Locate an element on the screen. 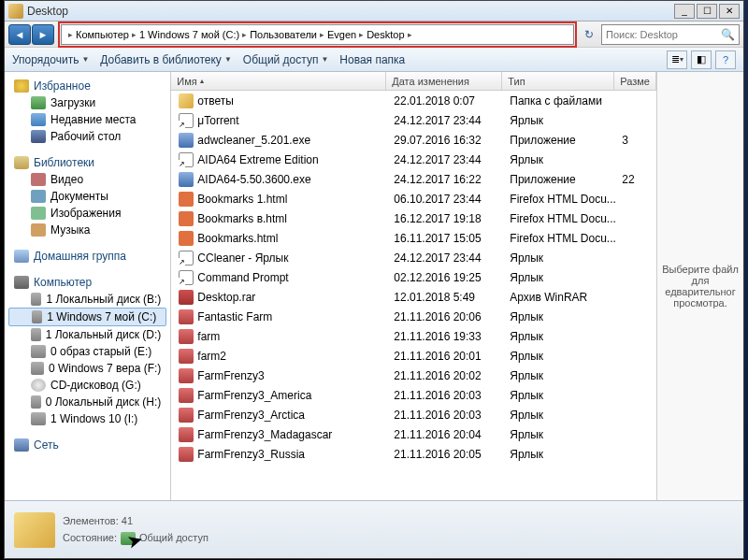 This screenshot has height=560, width=748. file-row: μTorrent24.12.2017 23:44Ярлык is located at coordinates (413, 120).